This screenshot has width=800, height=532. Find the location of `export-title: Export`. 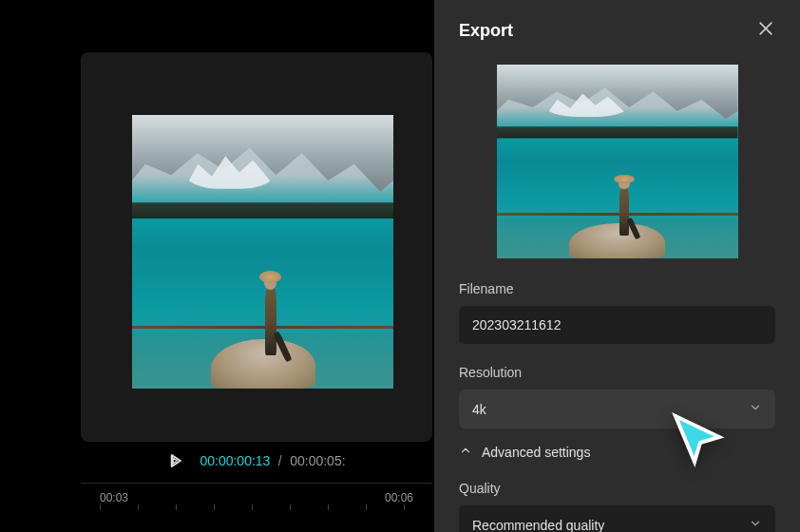

export-title: Export is located at coordinates (486, 30).